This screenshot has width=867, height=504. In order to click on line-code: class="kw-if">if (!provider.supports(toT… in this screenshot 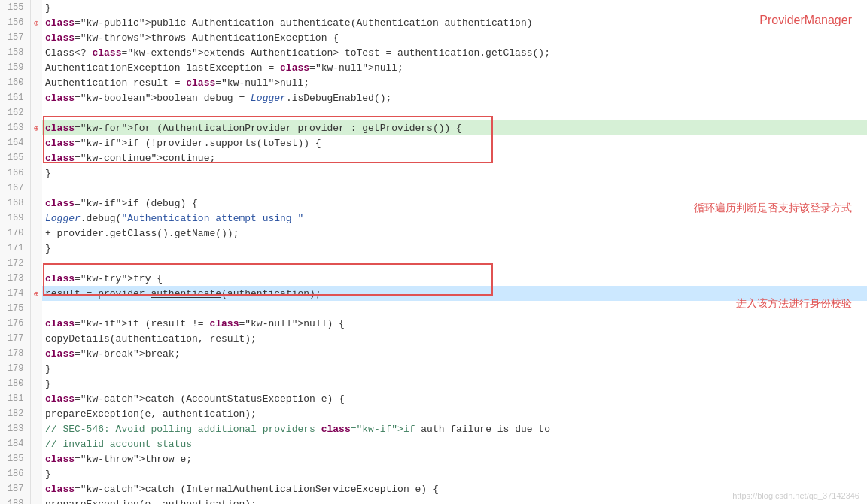, I will do `click(455, 143)`.